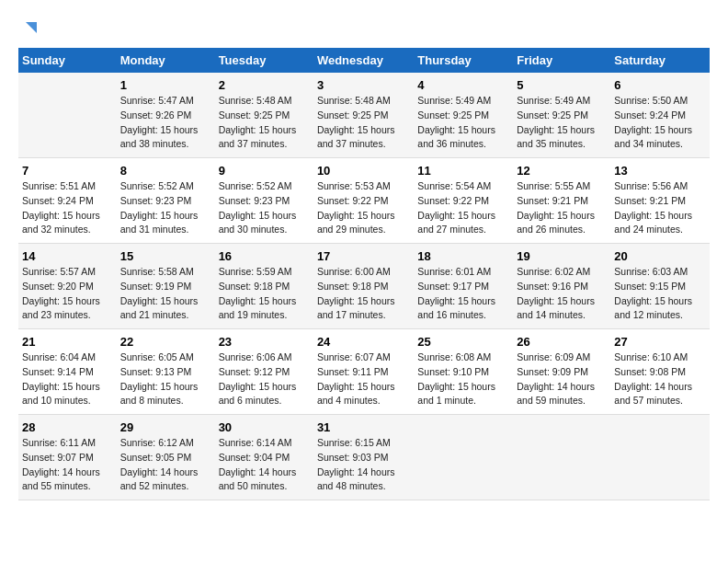 The image size is (728, 563). Describe the element at coordinates (30, 29) in the screenshot. I see `logo-icon` at that location.